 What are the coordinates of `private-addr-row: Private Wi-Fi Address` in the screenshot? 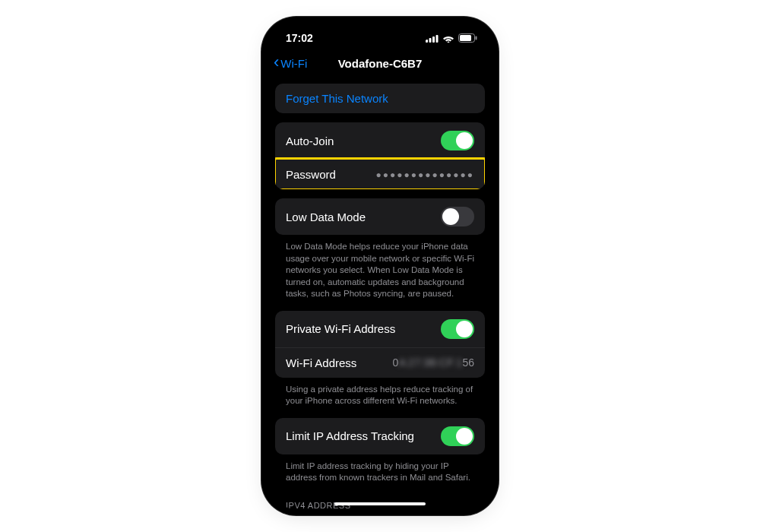 It's located at (380, 329).